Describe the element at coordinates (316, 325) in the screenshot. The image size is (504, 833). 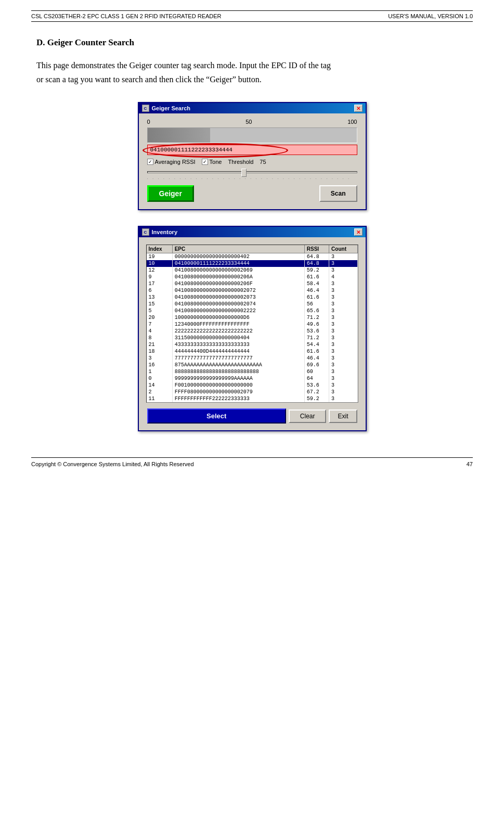
I see `cell-rssi: 49.6` at that location.